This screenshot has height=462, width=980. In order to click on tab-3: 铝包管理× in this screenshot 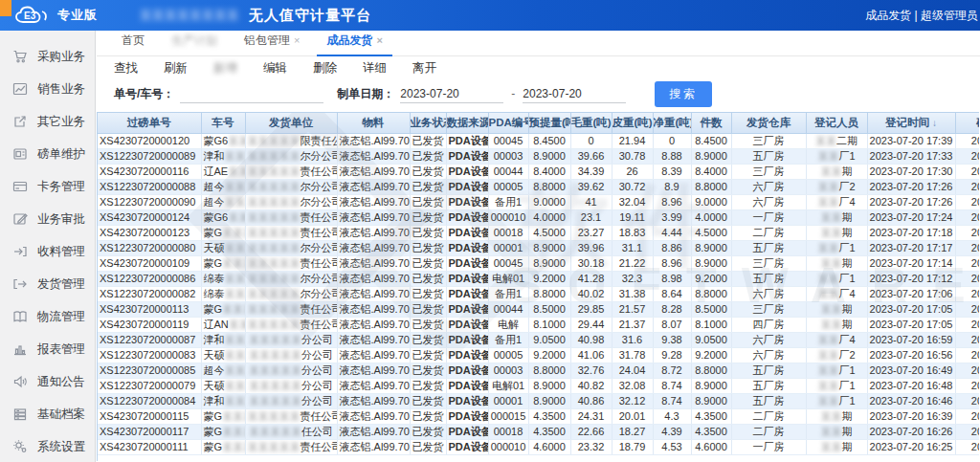, I will do `click(272, 44)`.